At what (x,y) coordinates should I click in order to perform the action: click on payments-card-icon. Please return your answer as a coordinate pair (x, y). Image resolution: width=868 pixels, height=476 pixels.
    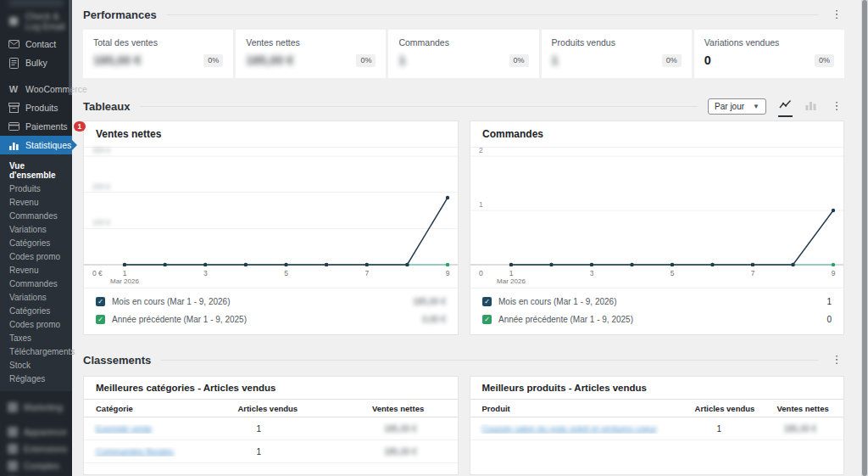
    Looking at the image, I should click on (14, 126).